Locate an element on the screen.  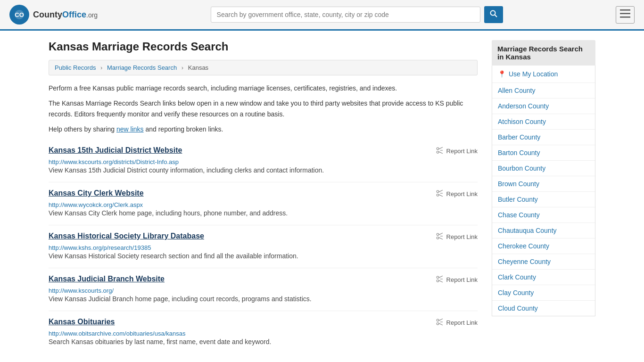
result-title-0: Kansas 15th Judicial District Website is located at coordinates (115, 150).